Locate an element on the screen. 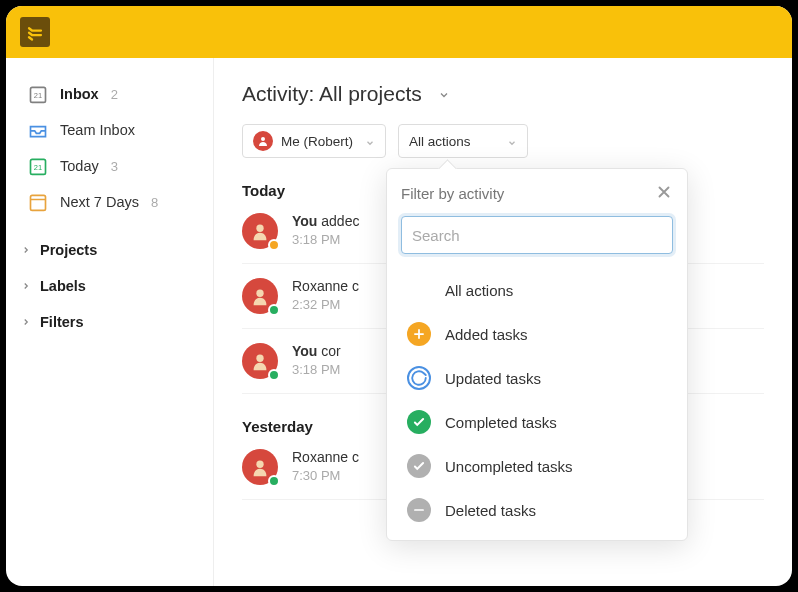 The image size is (798, 592). page-title-text: Activity: All projects is located at coordinates (332, 94).